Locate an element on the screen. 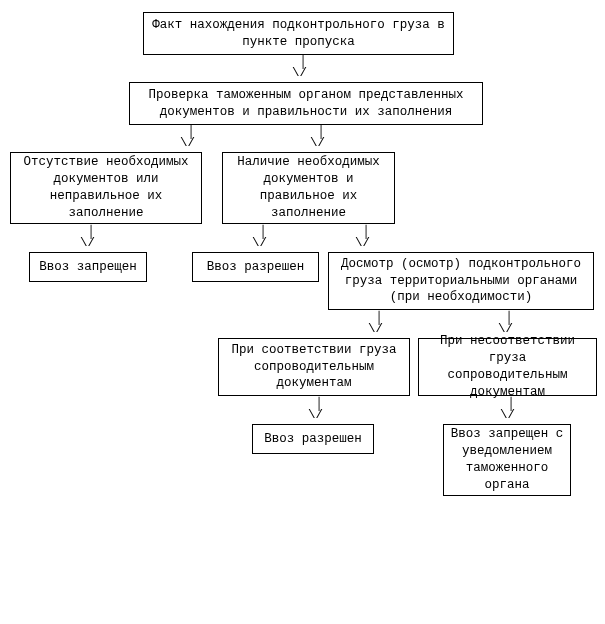 Image resolution: width=605 pixels, height=624 pixels. arrow-n3-n5: │ \/ is located at coordinates (88, 238).